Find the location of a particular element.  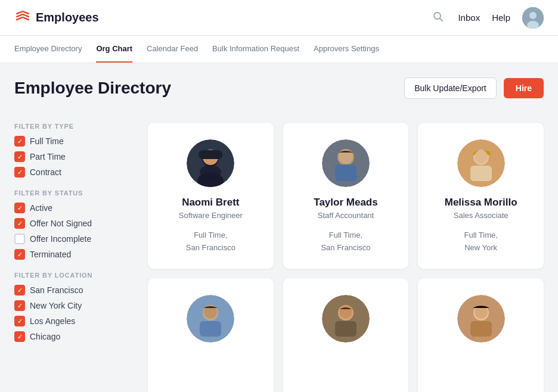

filter-type-title: FILTER BY TYPE is located at coordinates (74, 126).